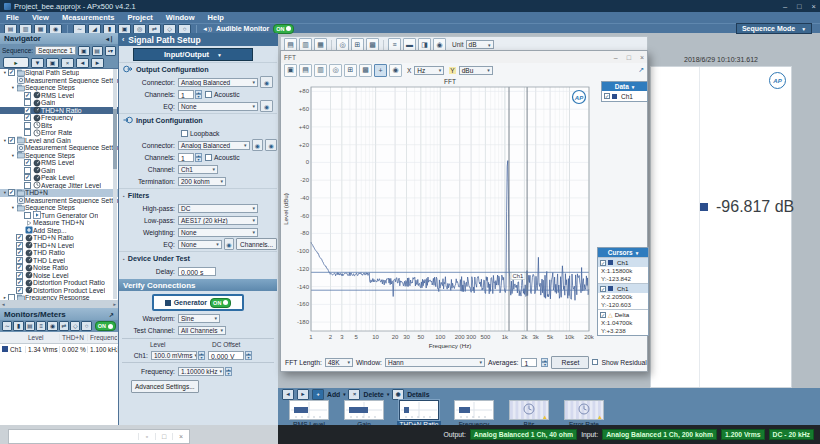  Describe the element at coordinates (68, 63) in the screenshot. I see `clear-icon: ×` at that location.